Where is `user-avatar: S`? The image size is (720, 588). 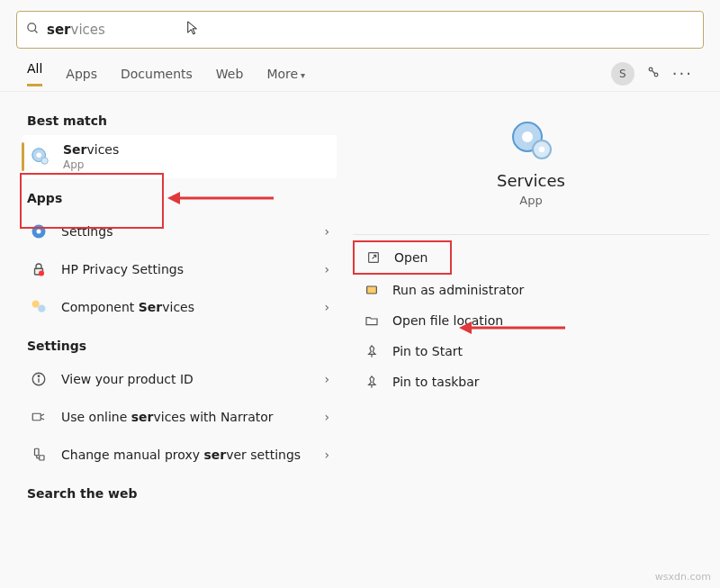 user-avatar: S is located at coordinates (623, 74).